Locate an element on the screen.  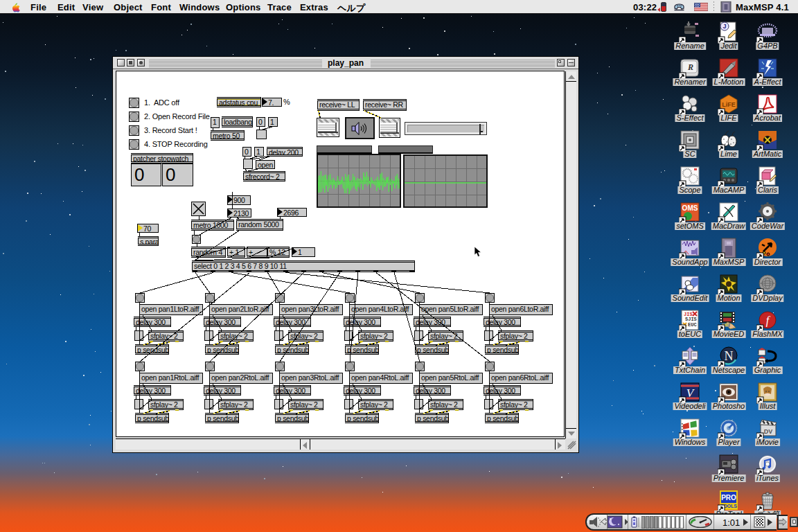
svg-text: N is located at coordinates (729, 356).